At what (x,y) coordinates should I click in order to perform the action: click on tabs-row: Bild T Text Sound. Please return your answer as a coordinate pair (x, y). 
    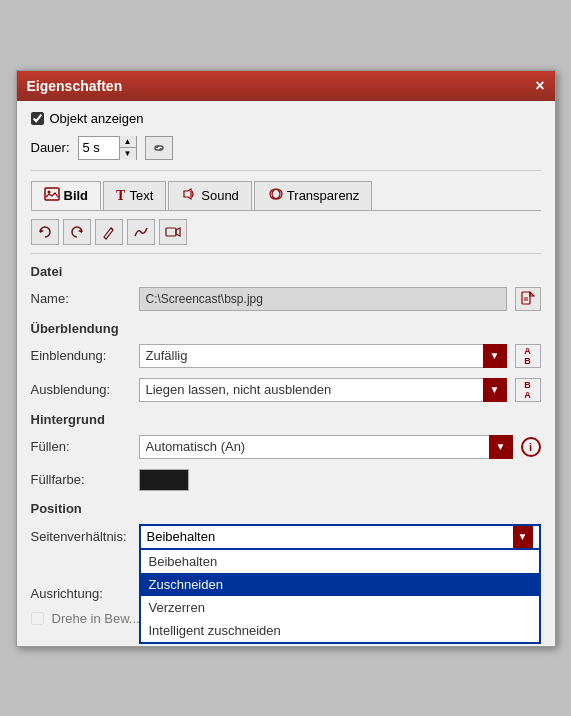
    Looking at the image, I should click on (286, 196).